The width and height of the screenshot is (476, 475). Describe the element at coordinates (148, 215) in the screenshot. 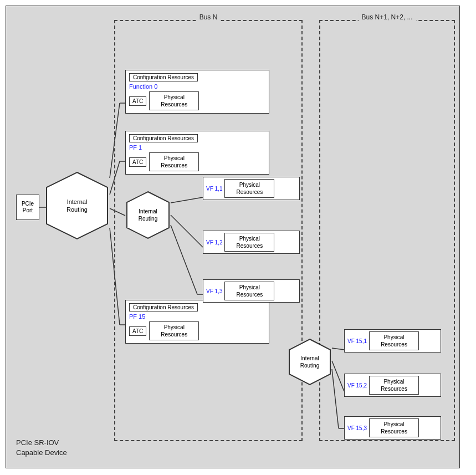

I see `hex-mid-svg` at that location.